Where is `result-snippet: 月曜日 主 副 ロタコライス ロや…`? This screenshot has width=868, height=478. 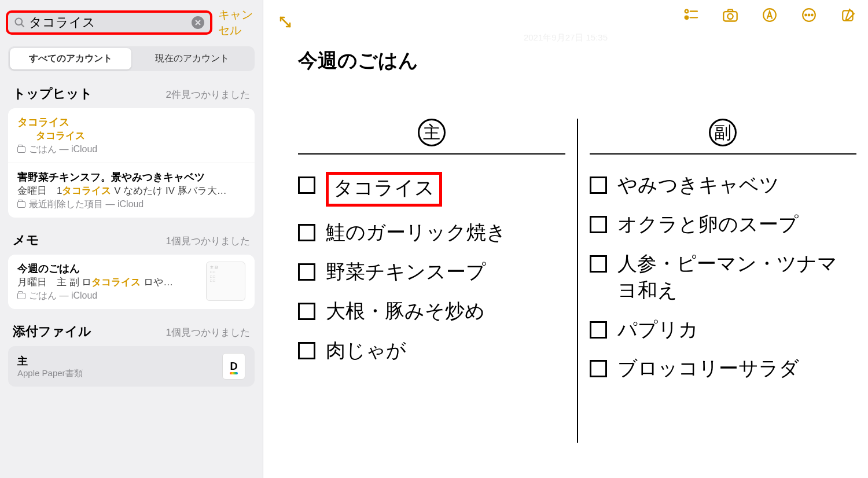
result-snippet: 月曜日 主 副 ロタコライス ロや… is located at coordinates (108, 282).